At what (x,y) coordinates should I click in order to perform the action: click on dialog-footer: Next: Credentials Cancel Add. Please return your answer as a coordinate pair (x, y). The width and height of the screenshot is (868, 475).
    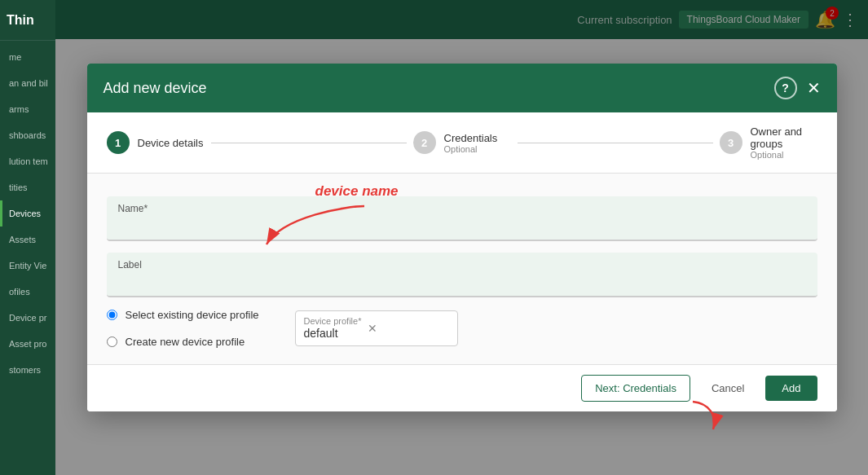
    Looking at the image, I should click on (462, 388).